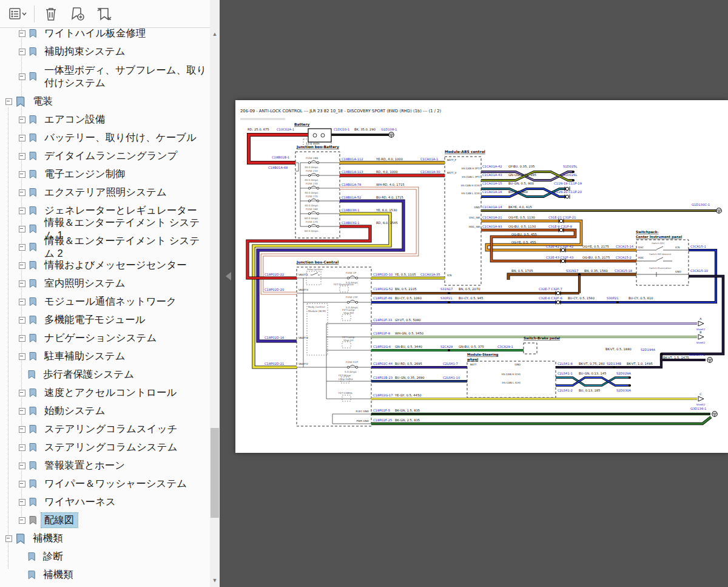 Image resolution: width=728 pixels, height=587 pixels. I want to click on bookmark-item: 電装, so click(105, 101).